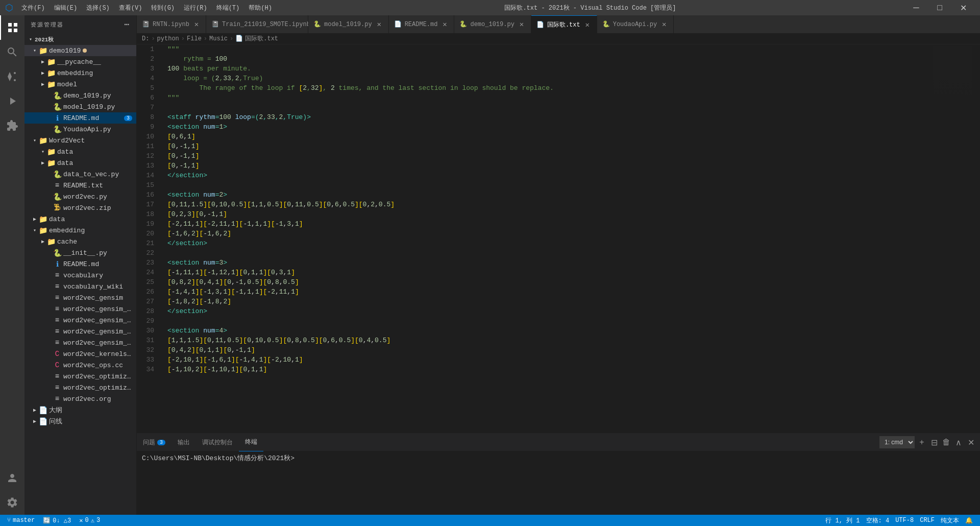  What do you see at coordinates (154, 442) in the screenshot?
I see `panel-tab-problems: 问题 3` at bounding box center [154, 442].